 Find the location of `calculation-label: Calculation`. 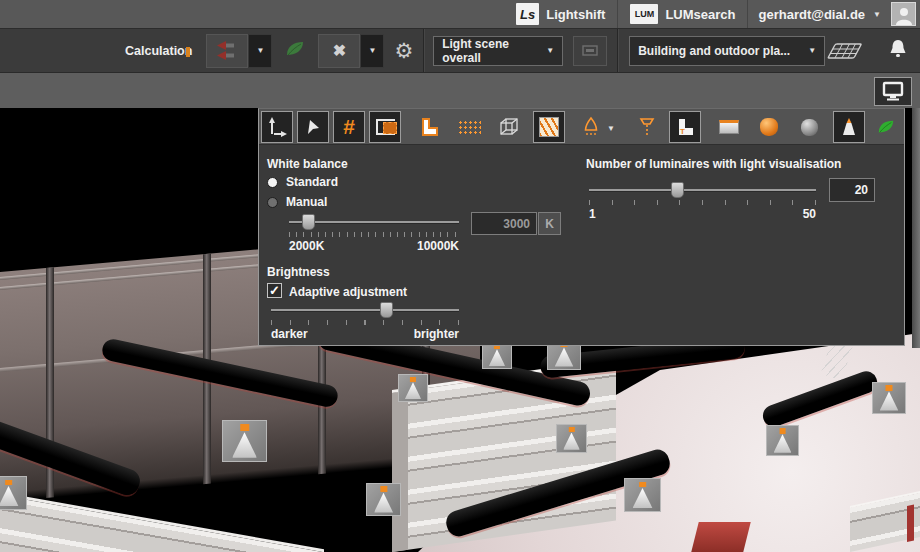

calculation-label: Calculation is located at coordinates (158, 51).